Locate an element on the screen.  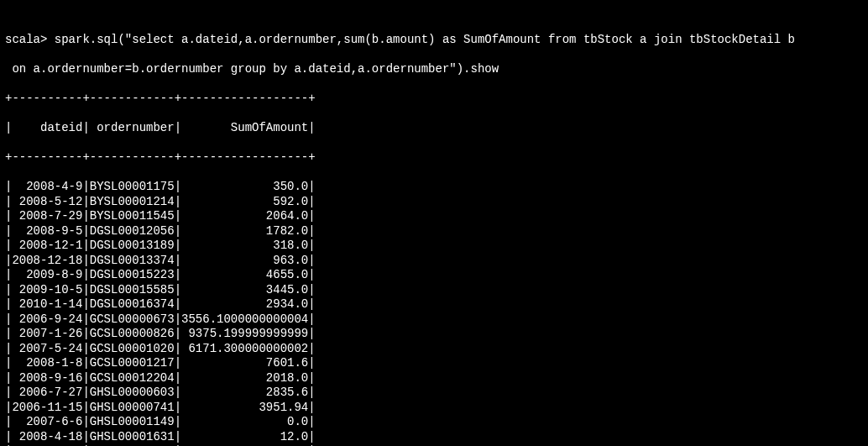
table-row: | 2006-7-27|GHSL00000603| 2835.6| is located at coordinates (434, 393).